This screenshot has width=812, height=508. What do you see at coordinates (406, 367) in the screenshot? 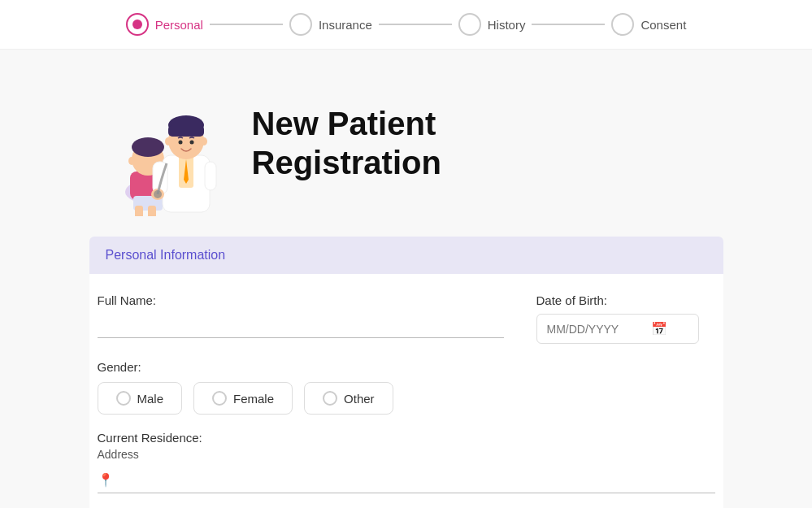
I see `gender-label: Gender:` at bounding box center [406, 367].